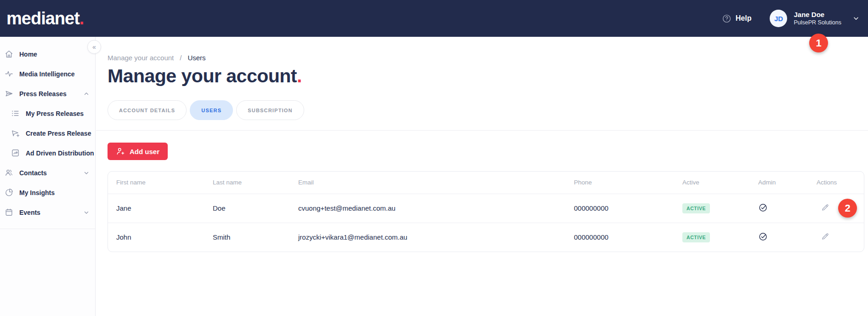 The image size is (868, 316). I want to click on sidebar-item-home: Home, so click(48, 54).